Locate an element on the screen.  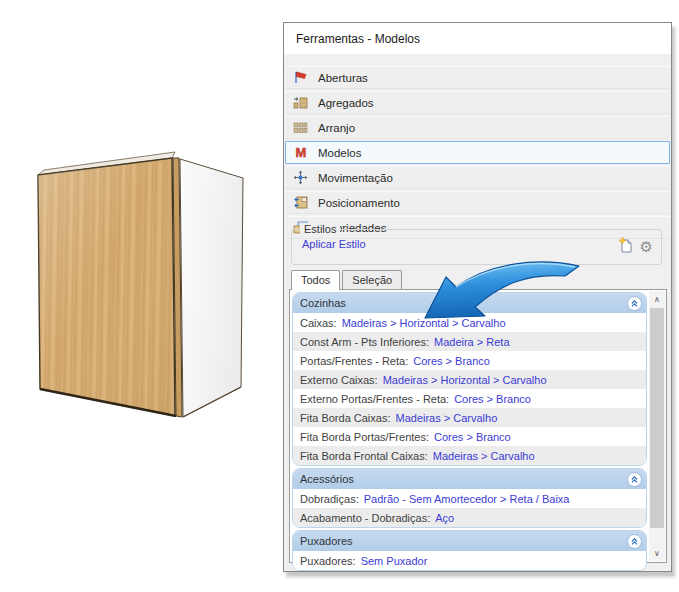
style-row: Dobradiças: Padrão - Sem Amortecedor > R… is located at coordinates (470, 498).